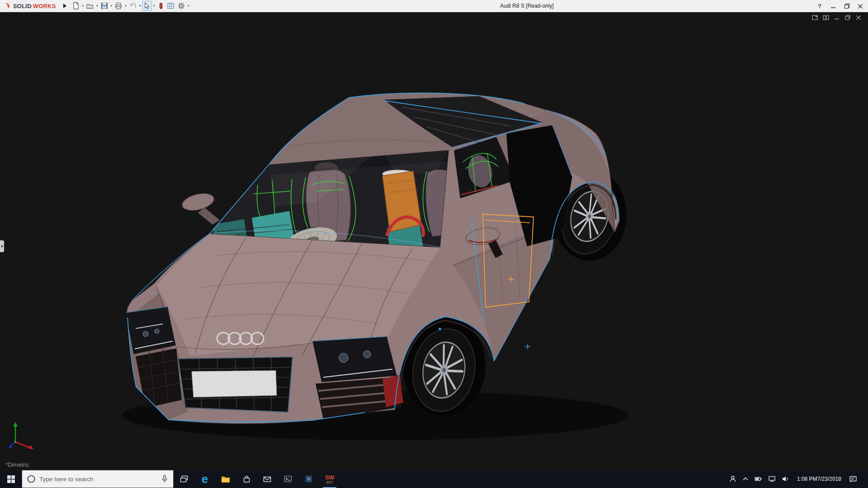  Describe the element at coordinates (759, 479) in the screenshot. I see `battery-icon` at that location.